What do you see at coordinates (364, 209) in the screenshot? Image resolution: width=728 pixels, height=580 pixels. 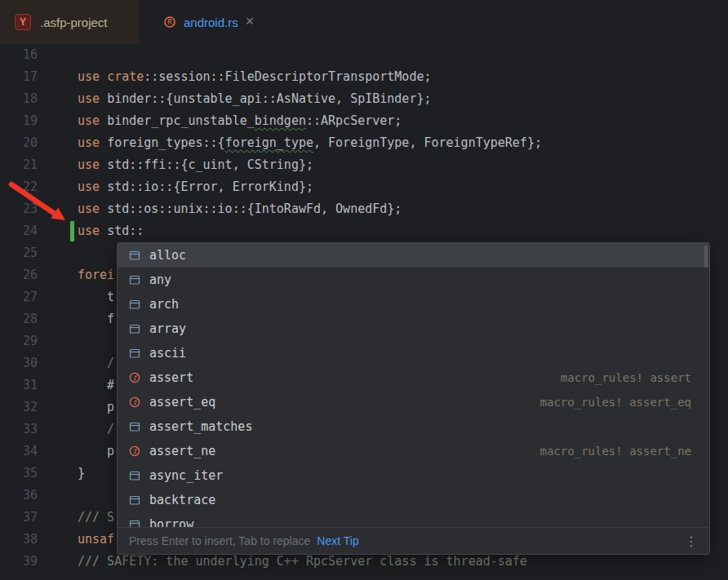 I see `code-line-23: 23use std::os::unix::io::{IntoRawFd, Own…` at bounding box center [364, 209].